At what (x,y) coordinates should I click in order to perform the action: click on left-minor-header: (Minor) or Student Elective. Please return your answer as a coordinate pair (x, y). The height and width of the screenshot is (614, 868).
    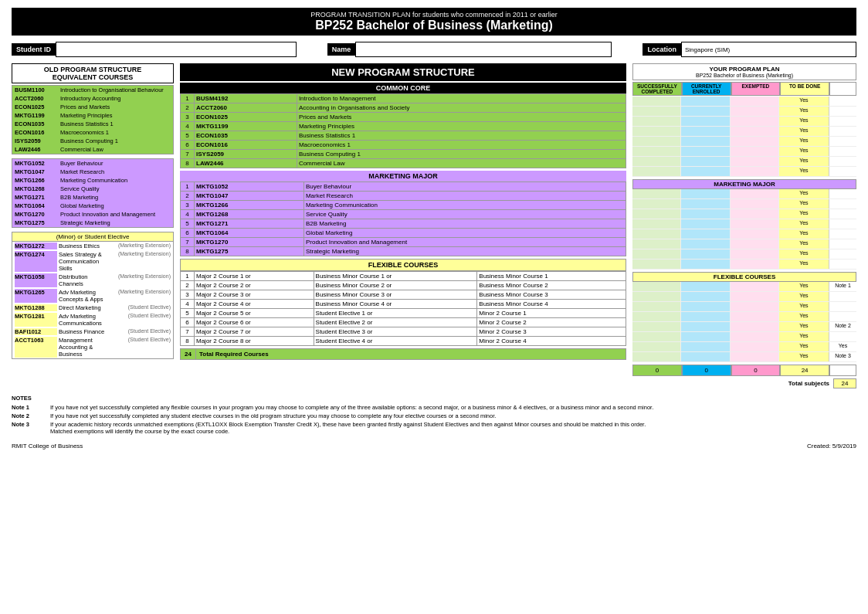
    Looking at the image, I should click on (93, 237).